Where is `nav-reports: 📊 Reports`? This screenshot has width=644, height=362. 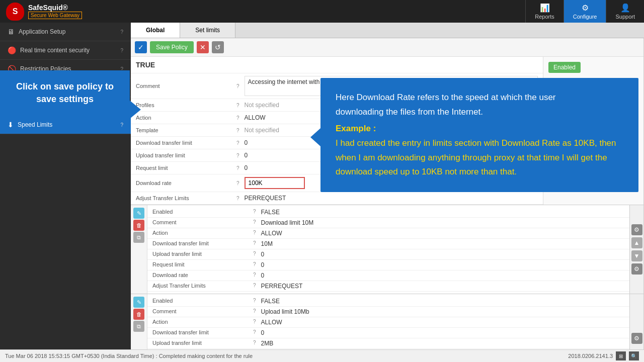
nav-reports: 📊 Reports is located at coordinates (544, 11).